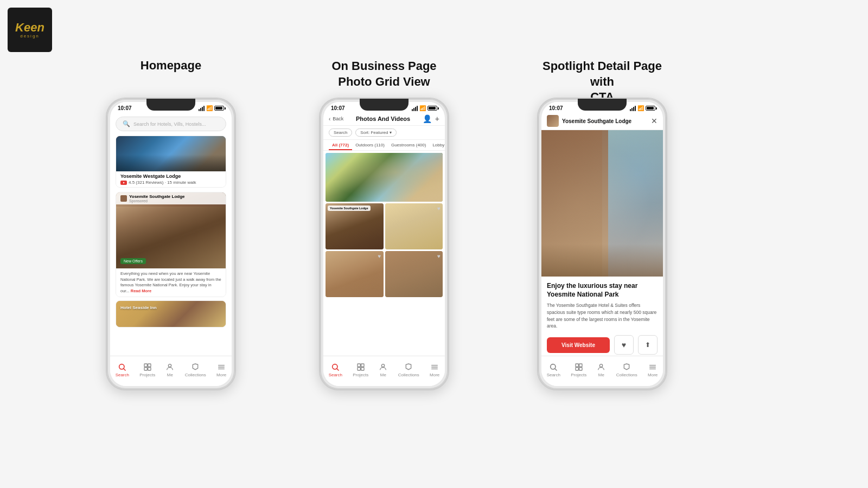 The width and height of the screenshot is (868, 488). What do you see at coordinates (171, 230) in the screenshot?
I see `hotel-img-southgate: Yosemite Southgate Lodge Sponsored New O…` at bounding box center [171, 230].